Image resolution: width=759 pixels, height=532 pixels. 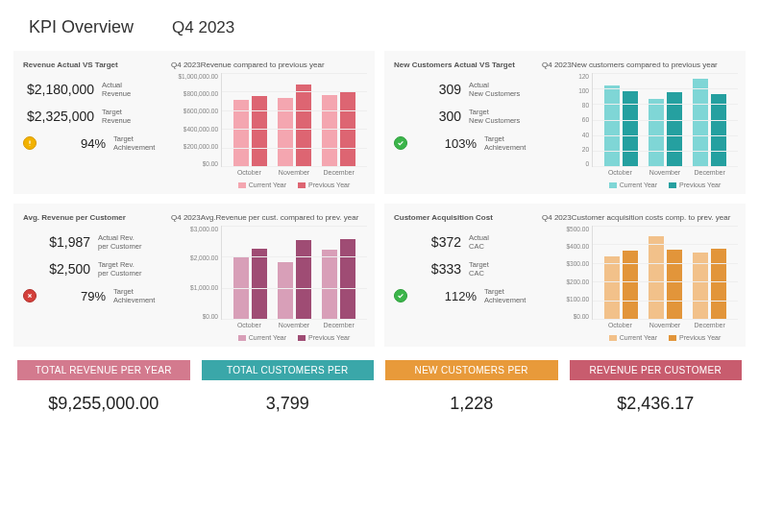 What do you see at coordinates (30, 143) in the screenshot?
I see `status-warn-icon` at bounding box center [30, 143].